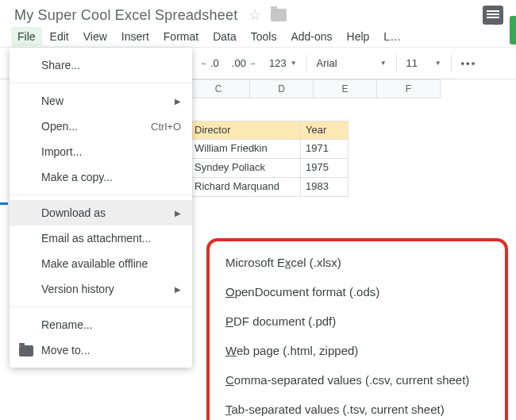  What do you see at coordinates (311, 37) in the screenshot?
I see `menu-addons: Add-ons` at bounding box center [311, 37].